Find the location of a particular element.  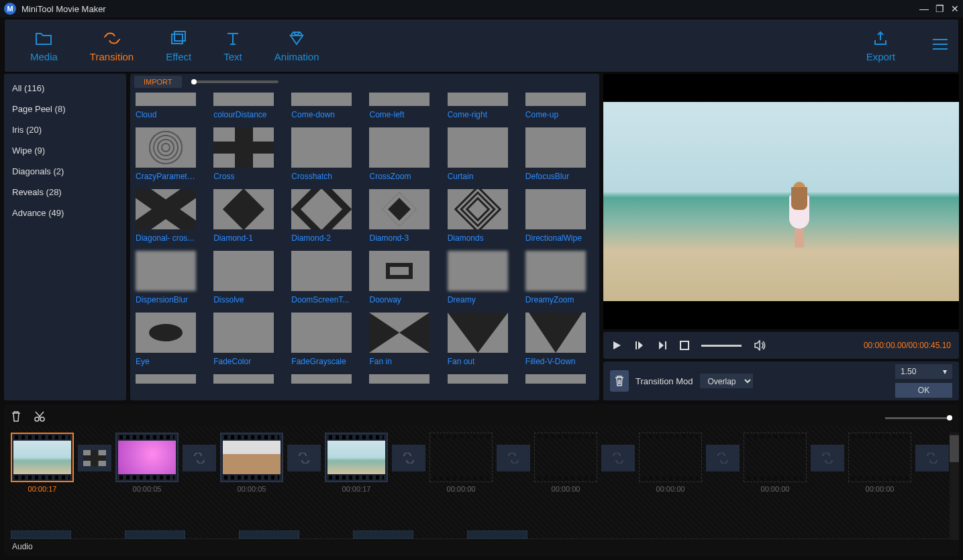

tab-text: Text is located at coordinates (233, 46).